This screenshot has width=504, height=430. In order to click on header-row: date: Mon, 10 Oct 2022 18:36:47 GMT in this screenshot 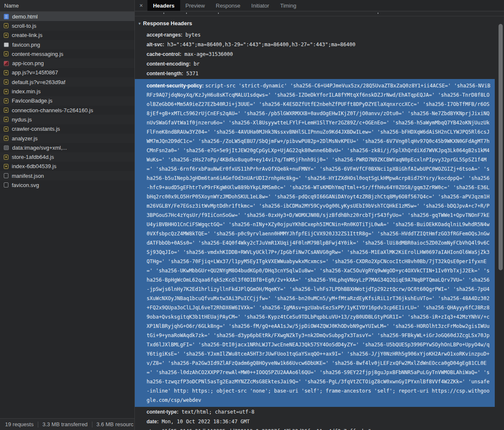, I will do `click(319, 422)`.